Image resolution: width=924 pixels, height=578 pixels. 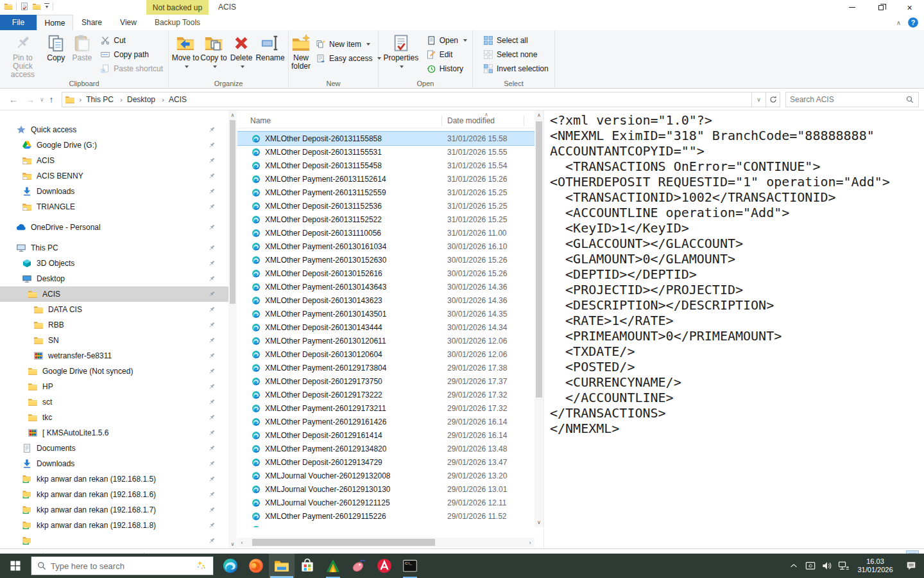 What do you see at coordinates (23, 56) in the screenshot?
I see `pin-to-quick-access-button: Pin to Quick access` at bounding box center [23, 56].